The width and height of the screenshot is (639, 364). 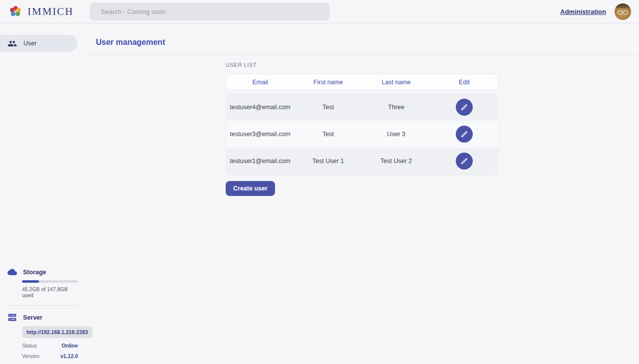 I want to click on user-first-name: Test User 1, so click(x=328, y=161).